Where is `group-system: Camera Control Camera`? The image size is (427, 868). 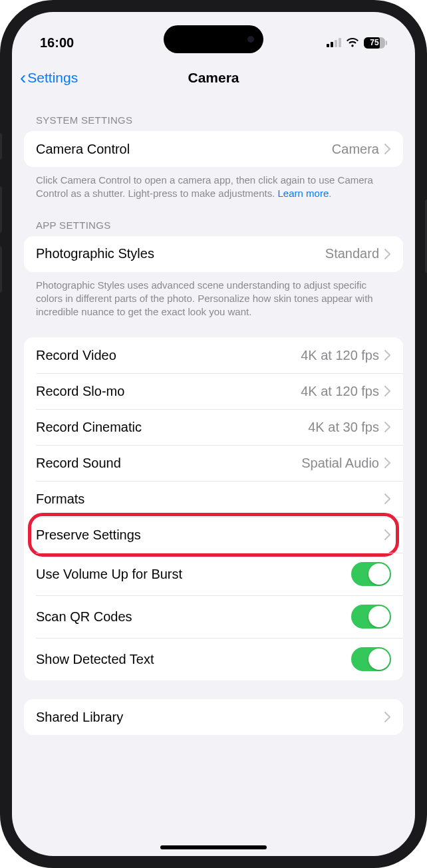 group-system: Camera Control Camera is located at coordinates (214, 149).